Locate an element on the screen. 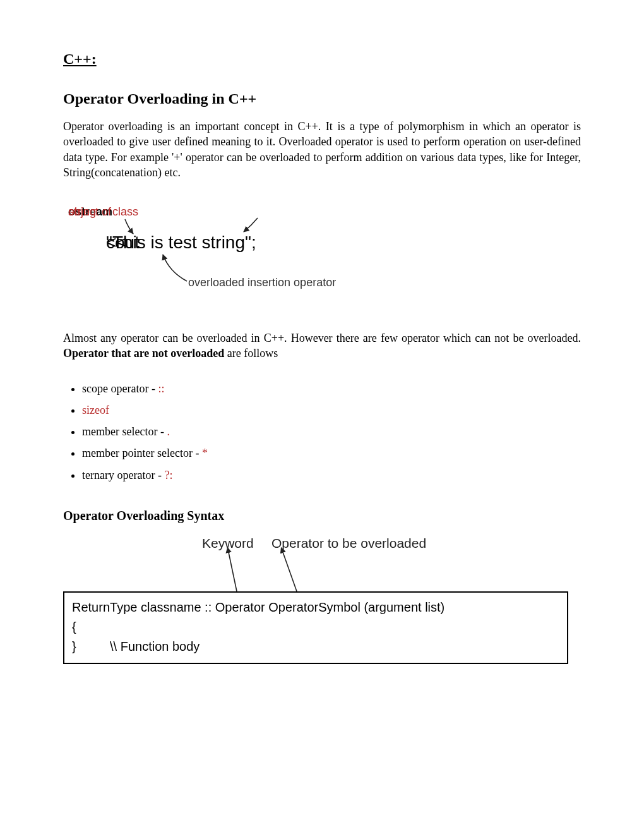  list-item-text: ternary operator - is located at coordinates (123, 475).